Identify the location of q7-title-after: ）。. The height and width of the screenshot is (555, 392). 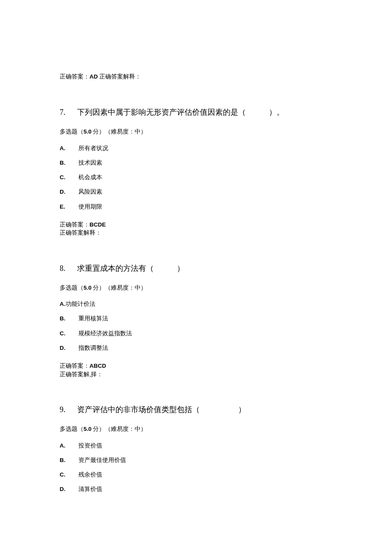
(277, 112).